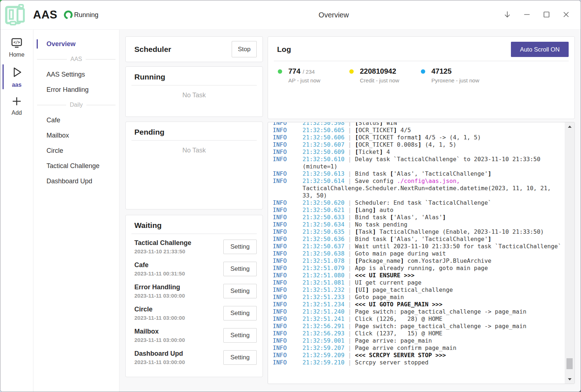 The image size is (581, 392). Describe the element at coordinates (324, 246) in the screenshot. I see `log-time: 21:32:50.637` at that location.